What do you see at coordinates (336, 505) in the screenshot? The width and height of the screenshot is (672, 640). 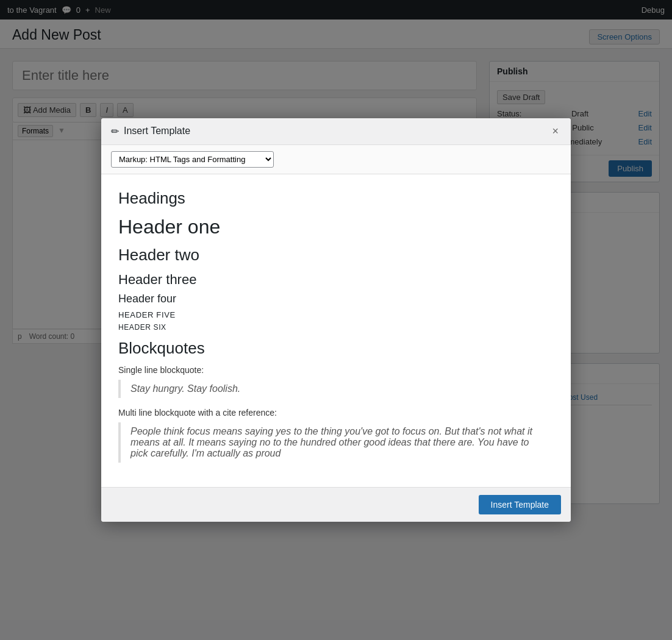 I see `modal-footer: Insert Template` at bounding box center [336, 505].